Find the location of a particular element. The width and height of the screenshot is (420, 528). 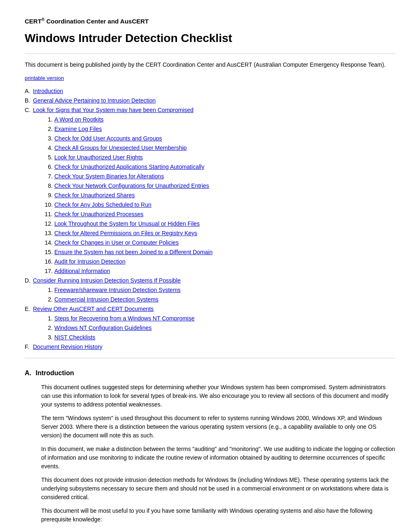

toc-sub-link: Look for Unauthorized User Rights is located at coordinates (99, 157).